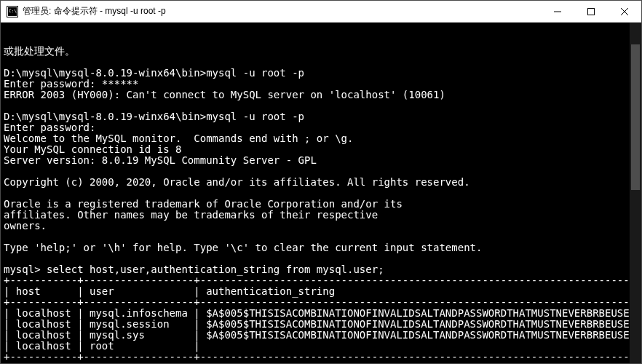 The height and width of the screenshot is (364, 642). Describe the element at coordinates (635, 193) in the screenshot. I see `vertical-scrollbar` at that location.